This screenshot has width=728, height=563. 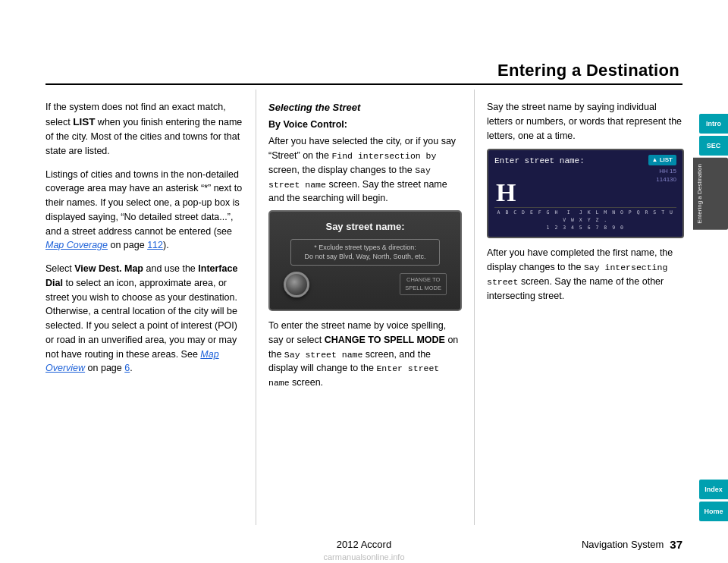 I want to click on footer-right: Navigation System 37, so click(x=576, y=545).